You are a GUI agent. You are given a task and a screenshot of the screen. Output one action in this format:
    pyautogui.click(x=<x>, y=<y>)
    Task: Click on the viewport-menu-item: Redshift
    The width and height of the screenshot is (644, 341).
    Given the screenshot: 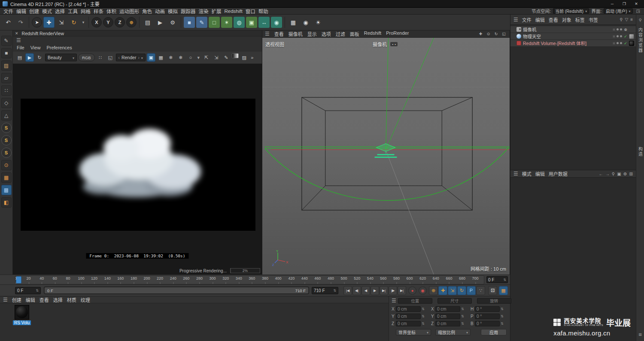 What is the action you would take?
    pyautogui.click(x=373, y=34)
    